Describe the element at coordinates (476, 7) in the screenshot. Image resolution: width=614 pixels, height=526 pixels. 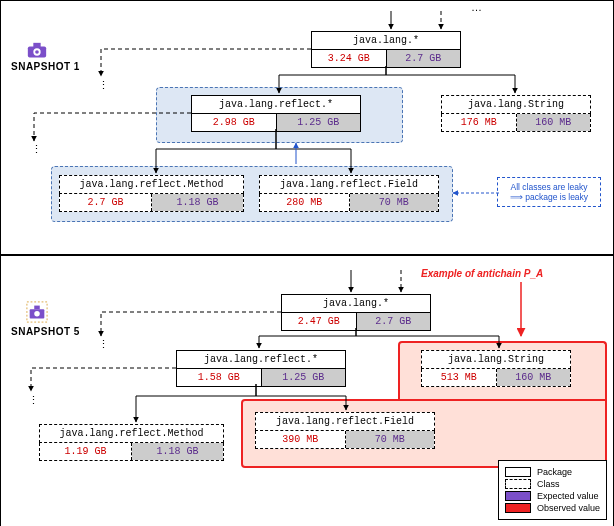
I see `ellipsis-1: …` at that location.